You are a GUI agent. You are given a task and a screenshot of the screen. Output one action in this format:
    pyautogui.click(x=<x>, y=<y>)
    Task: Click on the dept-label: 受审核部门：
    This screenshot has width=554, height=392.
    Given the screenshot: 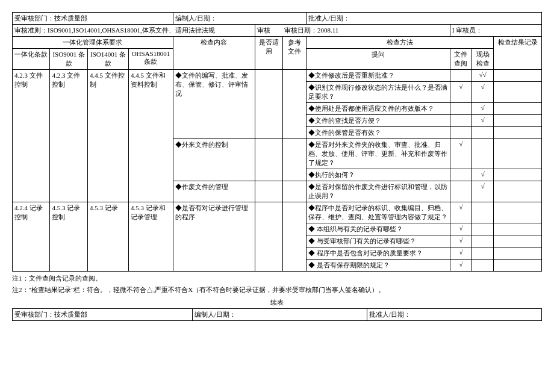 What is the action you would take?
    pyautogui.click(x=34, y=18)
    